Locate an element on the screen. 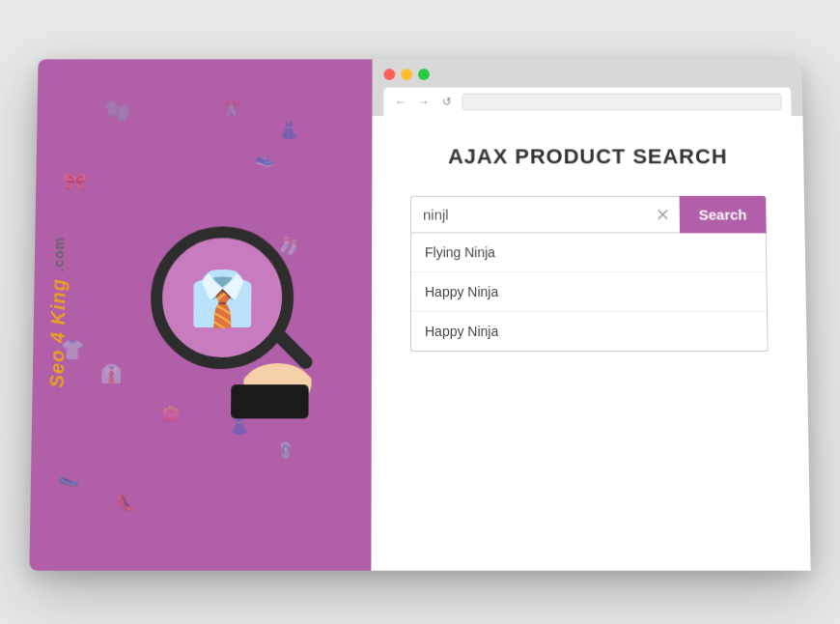  dropdown-item-1: Flying Ninja is located at coordinates (589, 253).